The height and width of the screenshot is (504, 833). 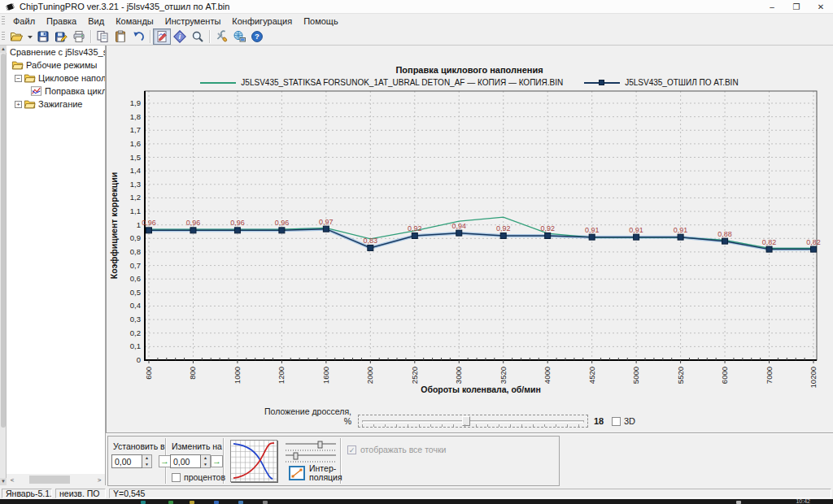 I want to click on status-bar: Январь-5.1.xнеизв. ПОY=0,545, so click(x=416, y=493).